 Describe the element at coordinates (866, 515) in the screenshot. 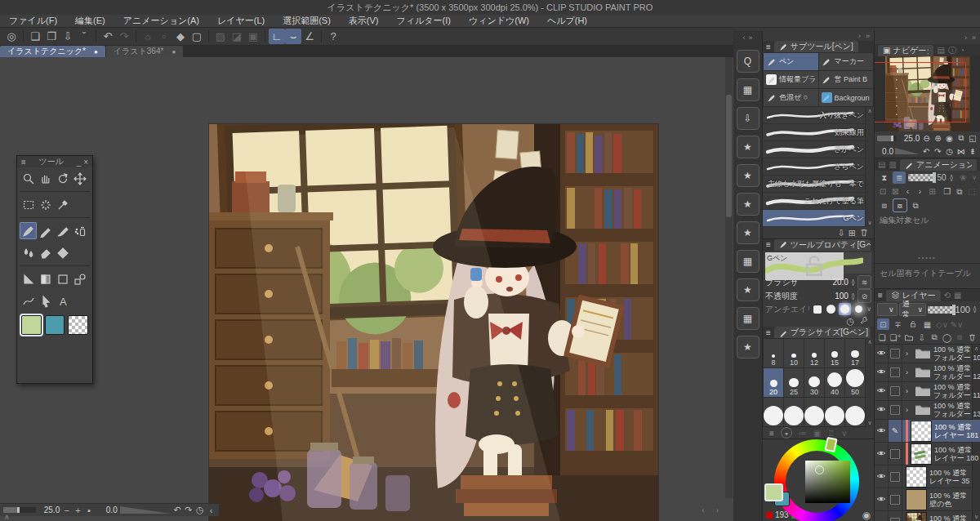

I see `color-mode-icon: ◉` at that location.